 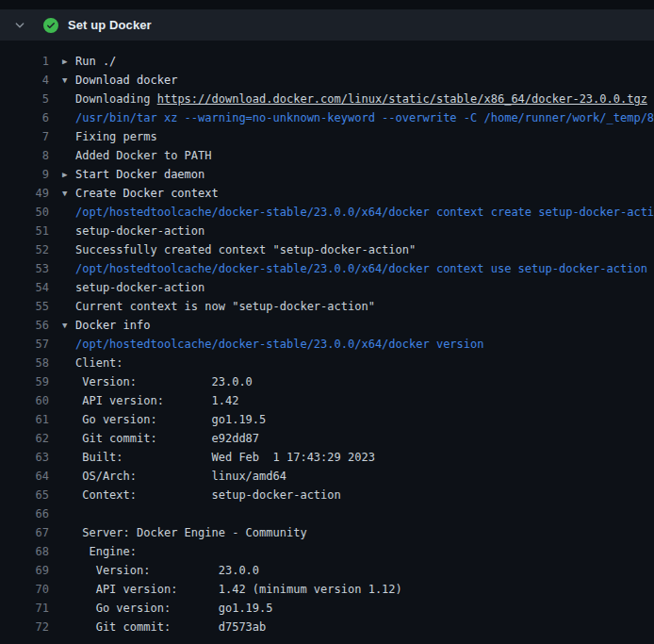 I want to click on log-row: 52Successfully created context "setup-do…, so click(x=327, y=250).